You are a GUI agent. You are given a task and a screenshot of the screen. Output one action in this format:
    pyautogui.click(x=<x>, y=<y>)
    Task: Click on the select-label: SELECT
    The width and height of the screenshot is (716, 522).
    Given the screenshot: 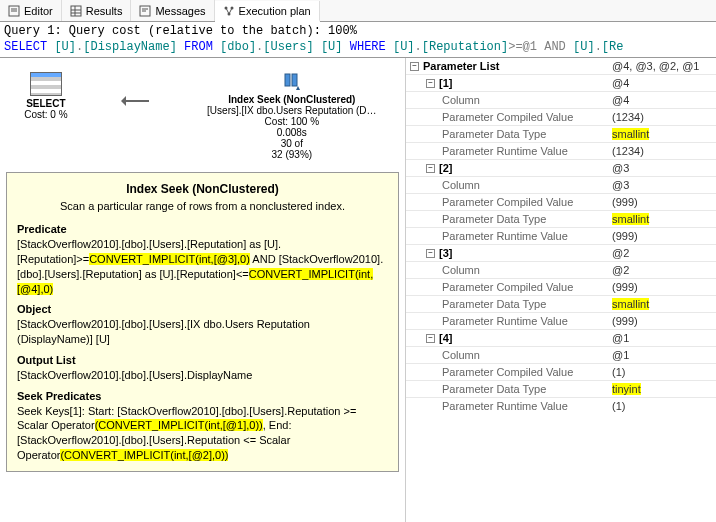 What is the action you would take?
    pyautogui.click(x=46, y=104)
    